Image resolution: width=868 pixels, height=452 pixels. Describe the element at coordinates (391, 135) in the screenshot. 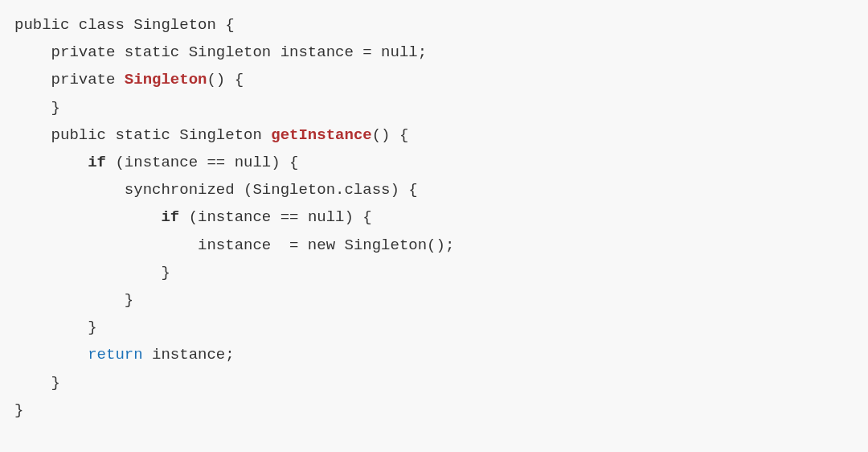

I see `code-line-5b: () {` at that location.